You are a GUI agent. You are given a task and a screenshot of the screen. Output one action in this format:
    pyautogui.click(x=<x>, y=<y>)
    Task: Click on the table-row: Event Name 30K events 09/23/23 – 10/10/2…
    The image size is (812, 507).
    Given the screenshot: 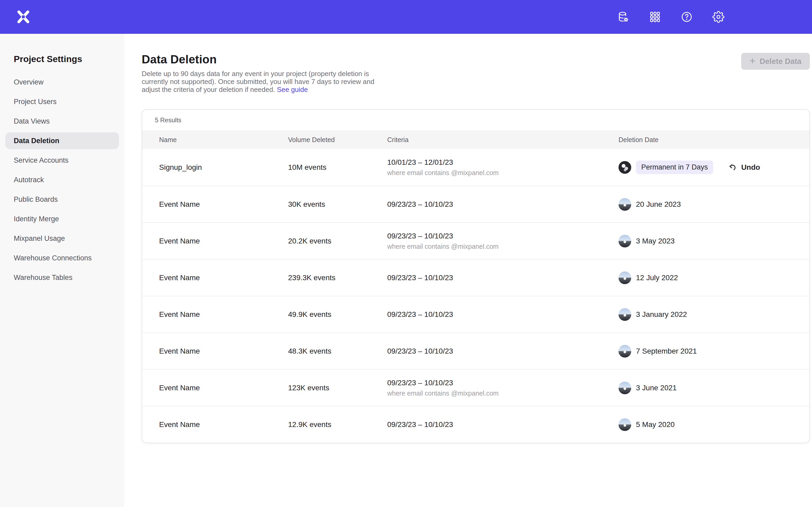 What is the action you would take?
    pyautogui.click(x=476, y=204)
    